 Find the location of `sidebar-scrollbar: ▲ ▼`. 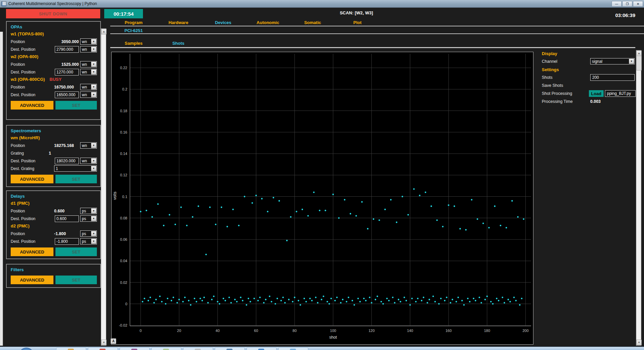

sidebar-scrollbar: ▲ ▼ is located at coordinates (104, 187).